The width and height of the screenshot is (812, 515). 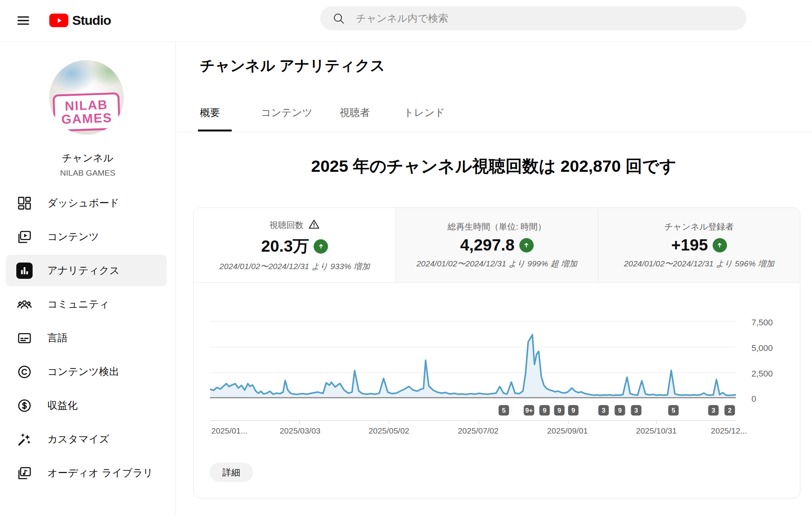 What do you see at coordinates (87, 97) in the screenshot?
I see `channel-avatar: NILAB GAMES` at bounding box center [87, 97].